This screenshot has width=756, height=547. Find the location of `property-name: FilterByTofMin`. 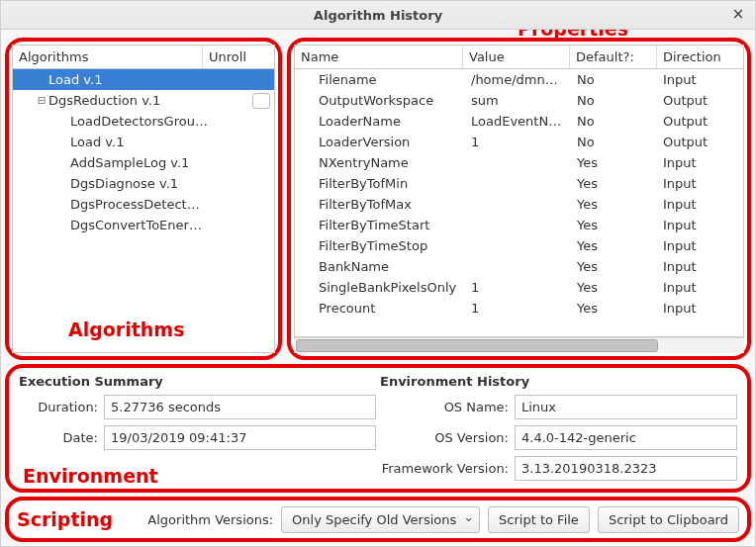

property-name: FilterByTofMin is located at coordinates (380, 184).